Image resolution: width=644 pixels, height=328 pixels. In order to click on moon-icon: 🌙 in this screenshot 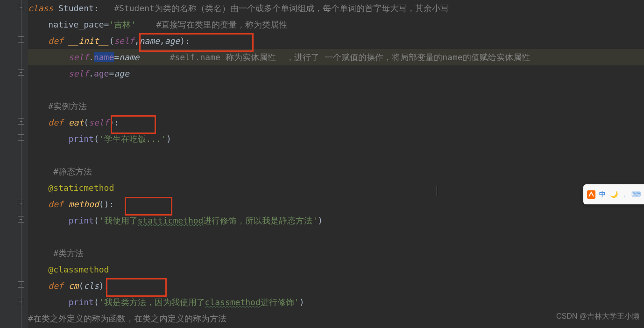, I will do `click(614, 195)`.